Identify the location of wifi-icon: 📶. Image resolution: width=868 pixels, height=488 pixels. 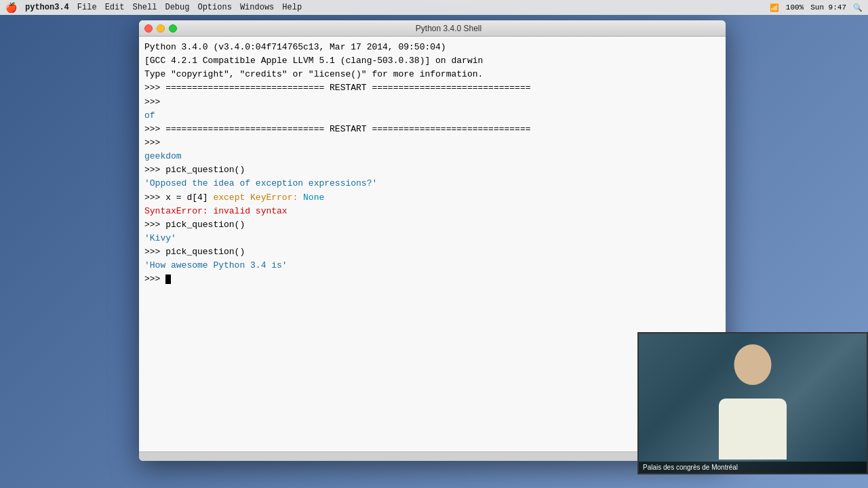
(774, 8).